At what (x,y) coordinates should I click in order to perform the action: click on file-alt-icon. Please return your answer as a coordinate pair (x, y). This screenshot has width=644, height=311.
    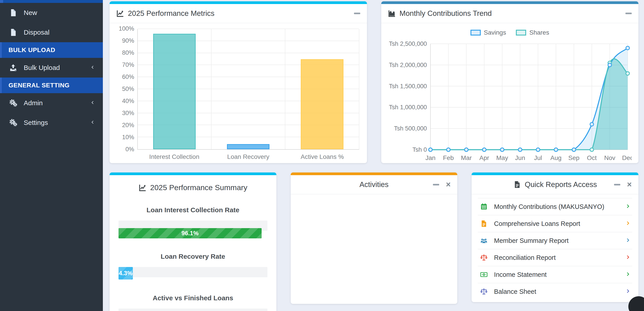
    Looking at the image, I should click on (517, 185).